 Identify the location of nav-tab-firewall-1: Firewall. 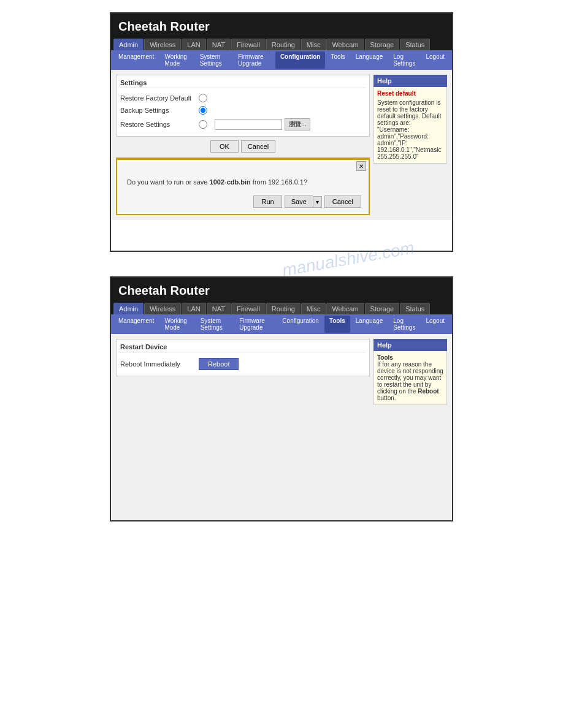
(248, 44).